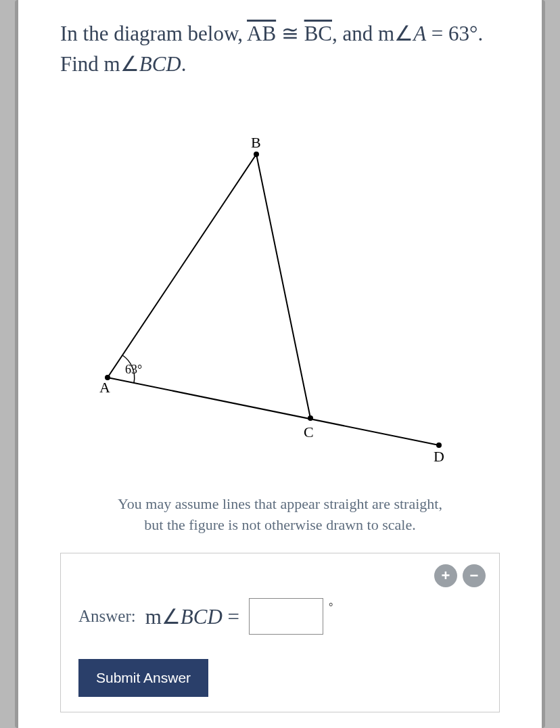 The image size is (560, 728). What do you see at coordinates (256, 154) in the screenshot?
I see `point-b` at bounding box center [256, 154].